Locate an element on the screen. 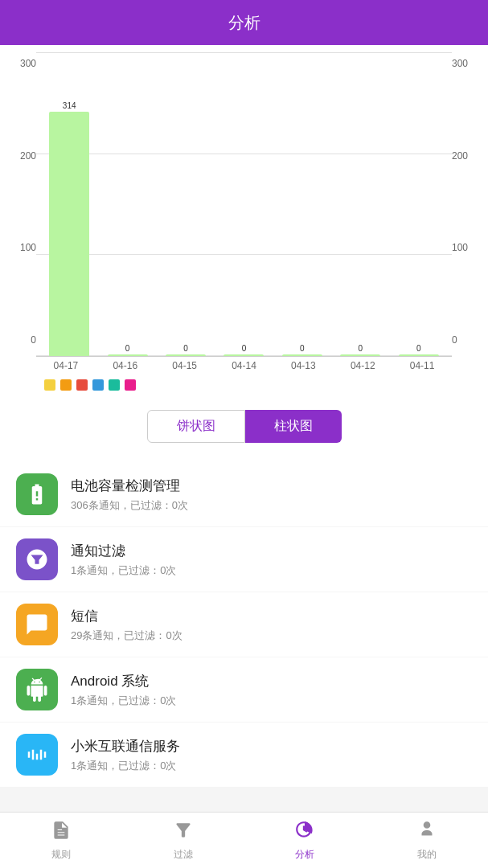 This screenshot has height=868, width=488. list-item: 通知过滤 1条通知，已过滤：0次 is located at coordinates (244, 559).